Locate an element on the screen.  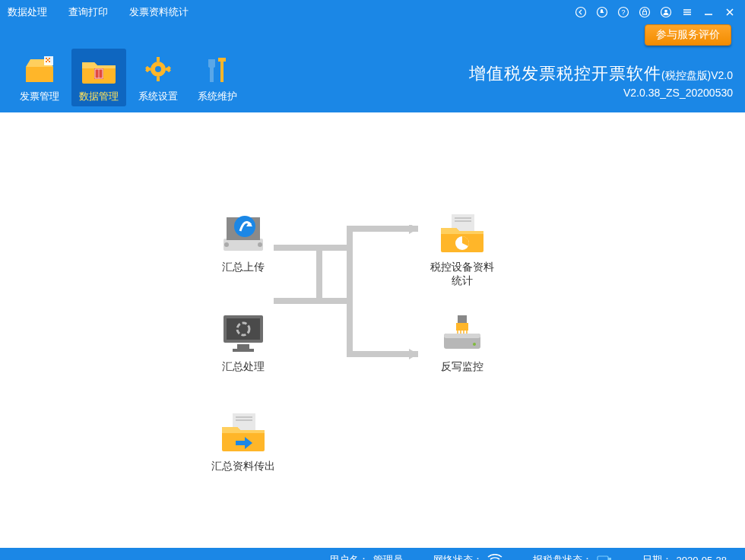
export-folder-icon is located at coordinates (243, 432).